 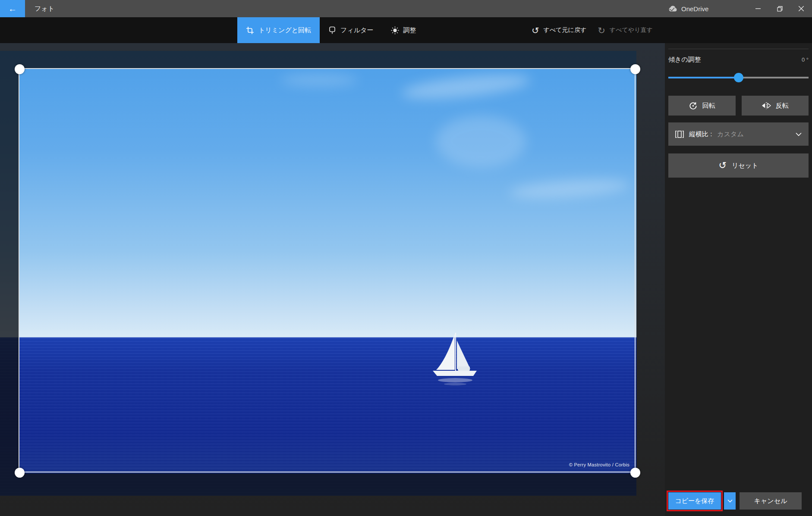 I want to click on crop-handle-bottom-left, so click(x=20, y=472).